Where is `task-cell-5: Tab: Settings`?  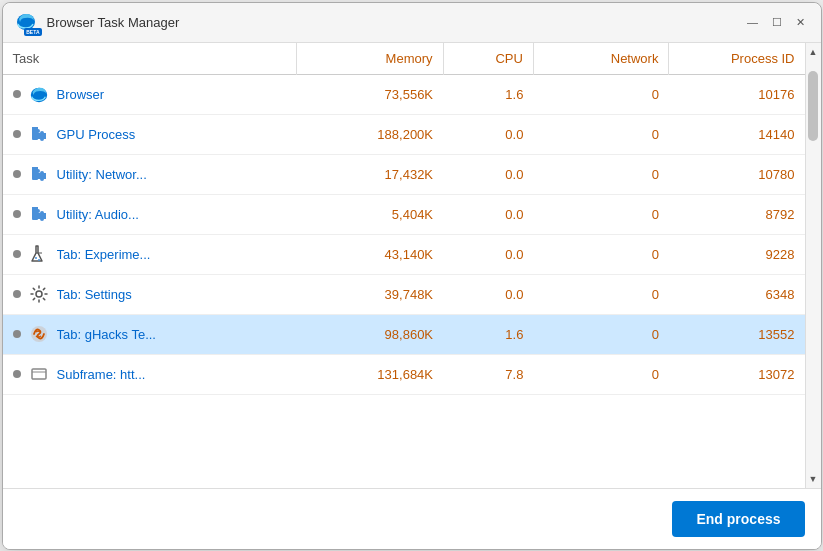 task-cell-5: Tab: Settings is located at coordinates (150, 294).